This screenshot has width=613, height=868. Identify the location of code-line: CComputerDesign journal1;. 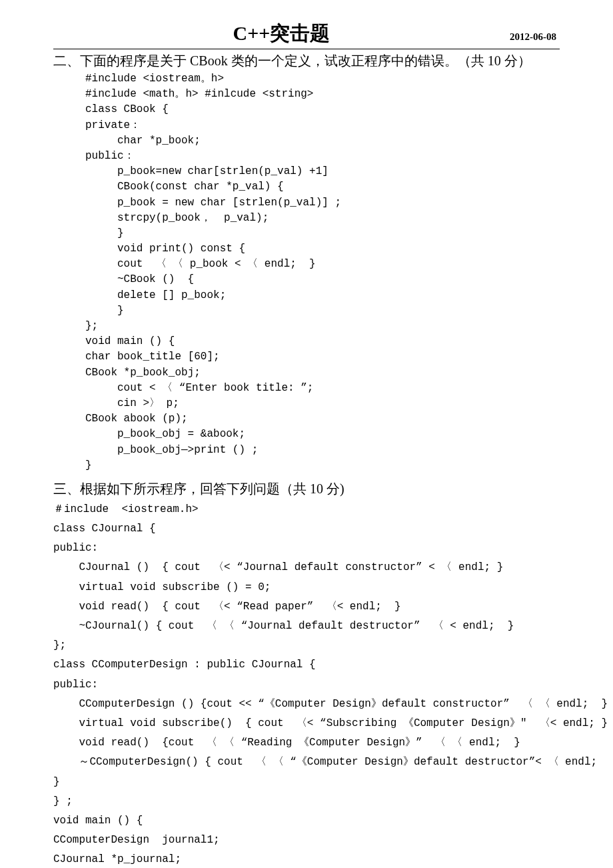
(306, 840).